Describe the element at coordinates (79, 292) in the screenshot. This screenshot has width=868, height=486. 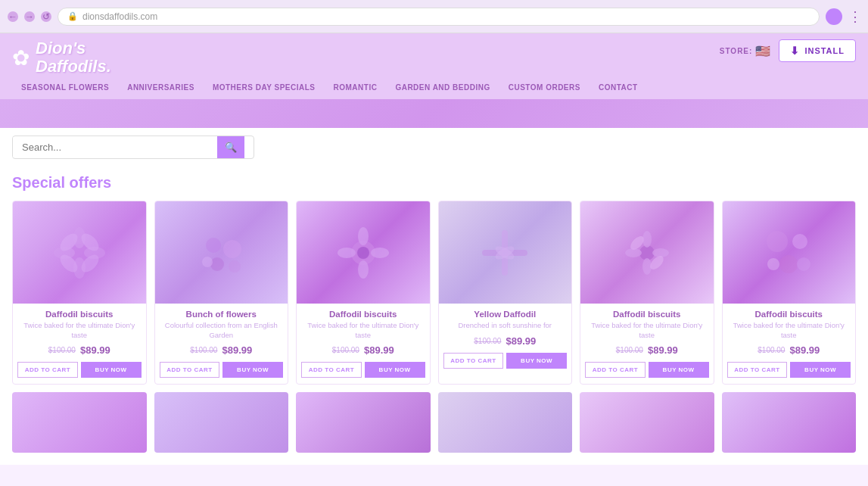
I see `product-card-1: Daffodil biscuits Twice baked for the ul…` at that location.